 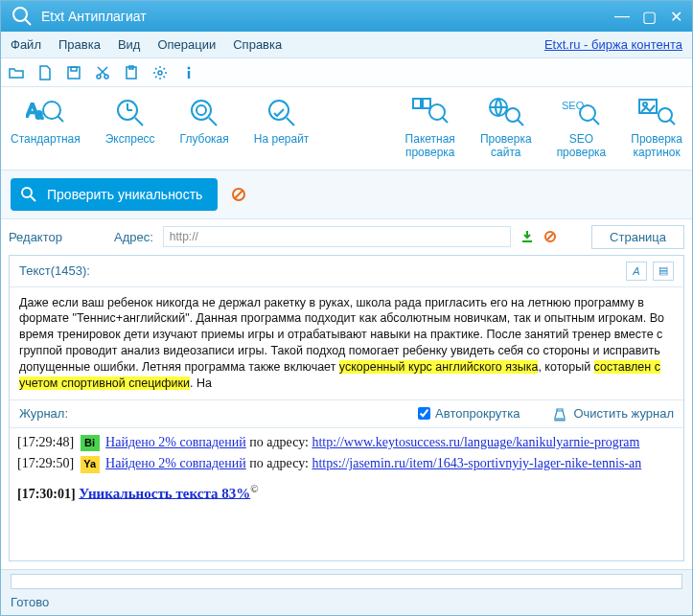 I want to click on stop-icon, so click(x=239, y=194).